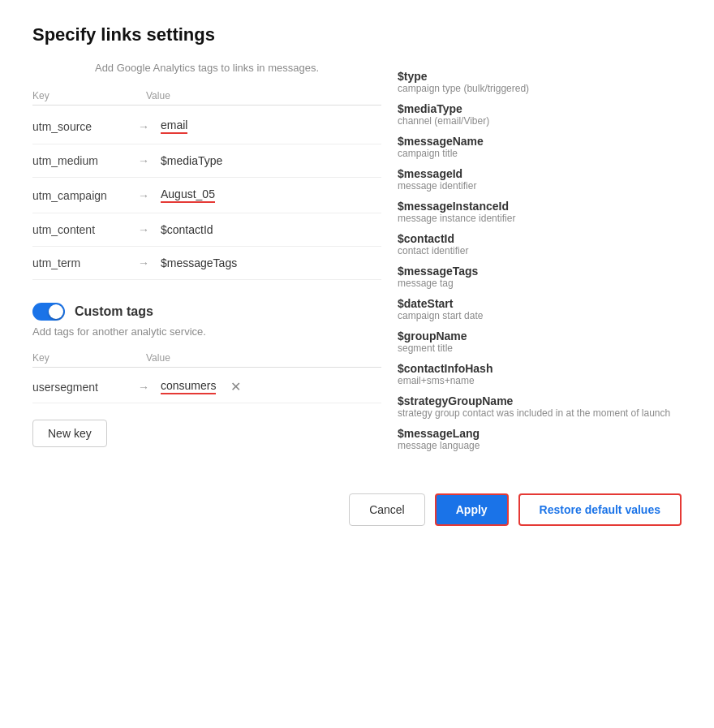 The image size is (714, 728). I want to click on utm-key-3: utm_content, so click(81, 230).